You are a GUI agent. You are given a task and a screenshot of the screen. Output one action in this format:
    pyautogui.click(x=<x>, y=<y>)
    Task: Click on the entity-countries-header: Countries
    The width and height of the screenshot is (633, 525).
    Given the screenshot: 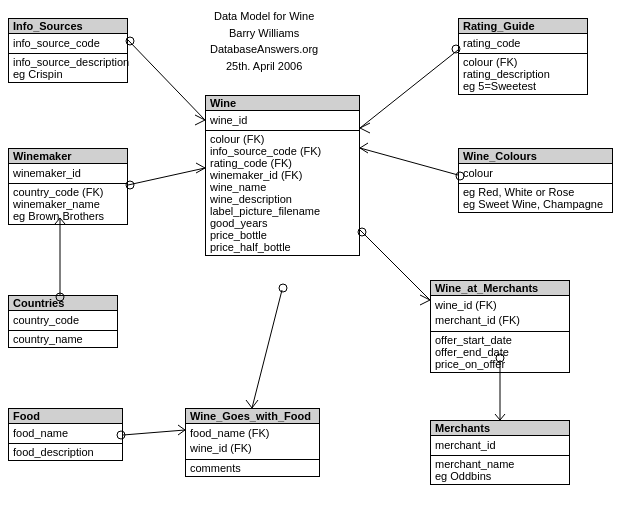 What is the action you would take?
    pyautogui.click(x=63, y=304)
    